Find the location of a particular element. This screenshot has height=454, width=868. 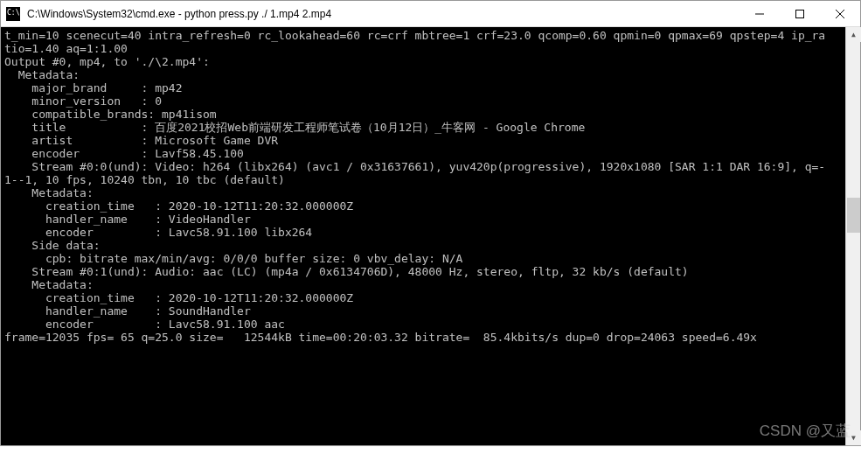

close-icon is located at coordinates (840, 14).